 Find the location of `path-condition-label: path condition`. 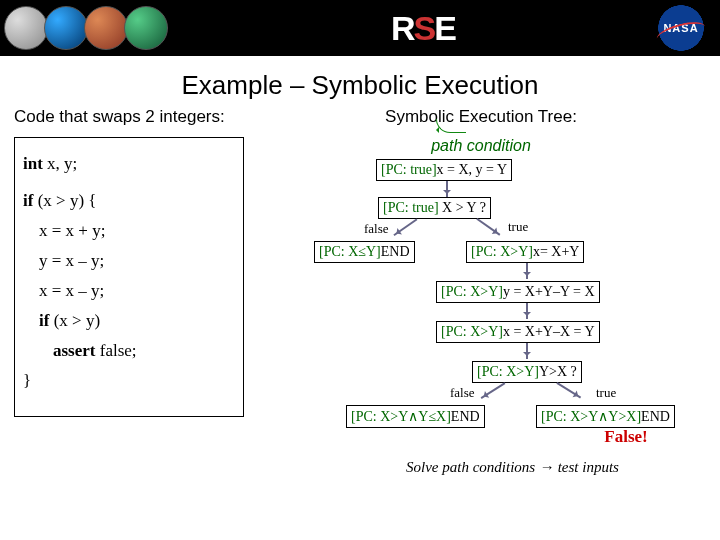

path-condition-label: path condition is located at coordinates (481, 146).